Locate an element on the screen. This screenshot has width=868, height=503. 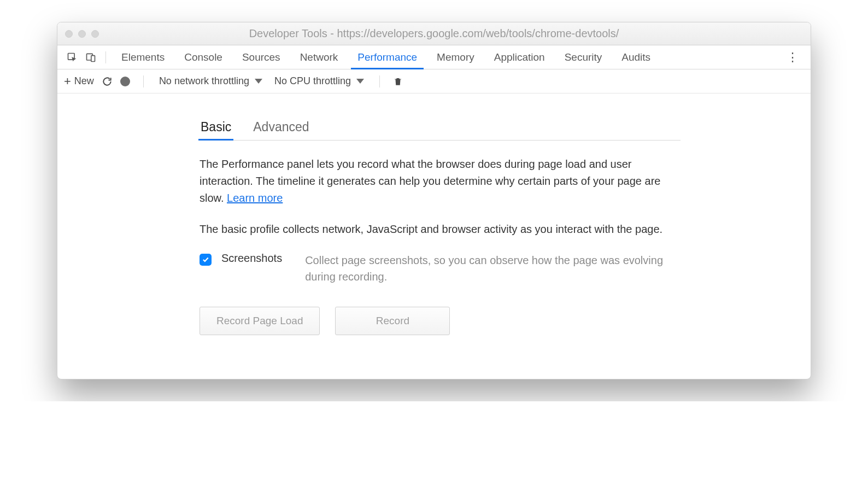
inspect-icon is located at coordinates (72, 57).